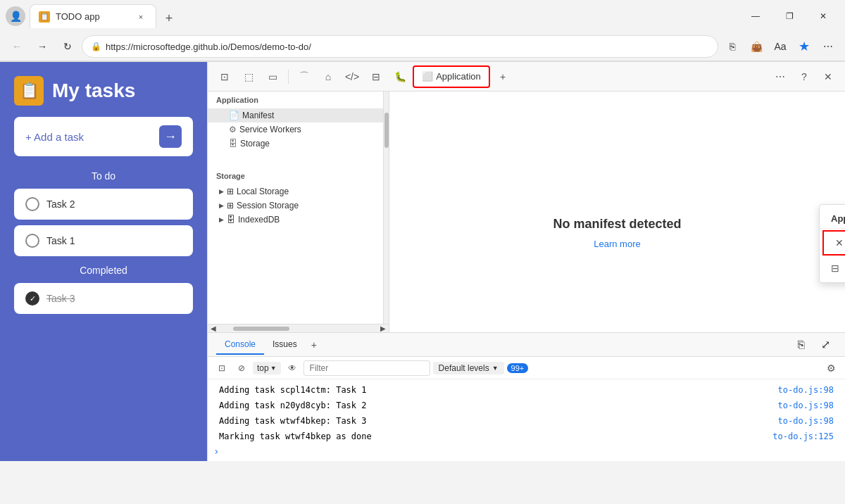 The image size is (845, 504). What do you see at coordinates (806, 405) in the screenshot?
I see `console-link-2: to-do.js:98` at bounding box center [806, 405].